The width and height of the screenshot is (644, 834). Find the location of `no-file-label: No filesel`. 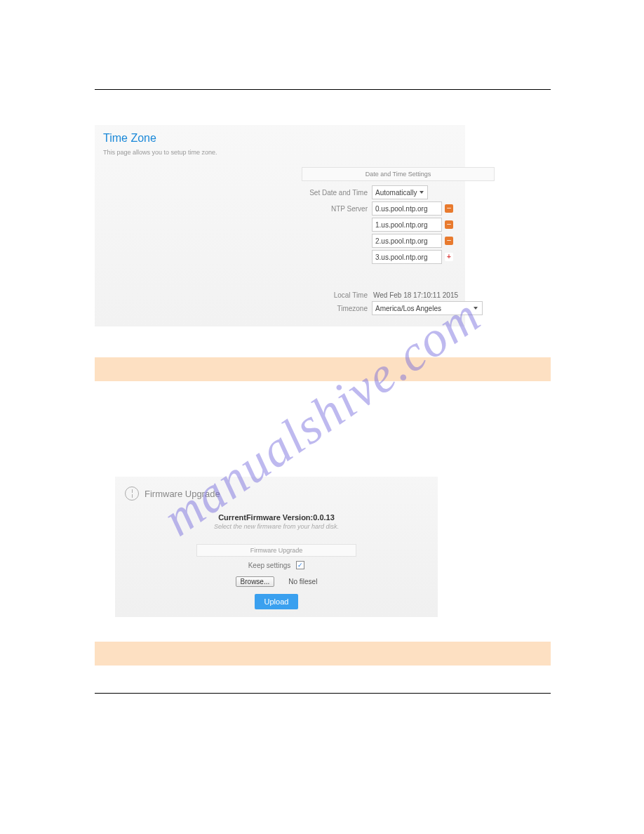

no-file-label: No filesel is located at coordinates (303, 581).